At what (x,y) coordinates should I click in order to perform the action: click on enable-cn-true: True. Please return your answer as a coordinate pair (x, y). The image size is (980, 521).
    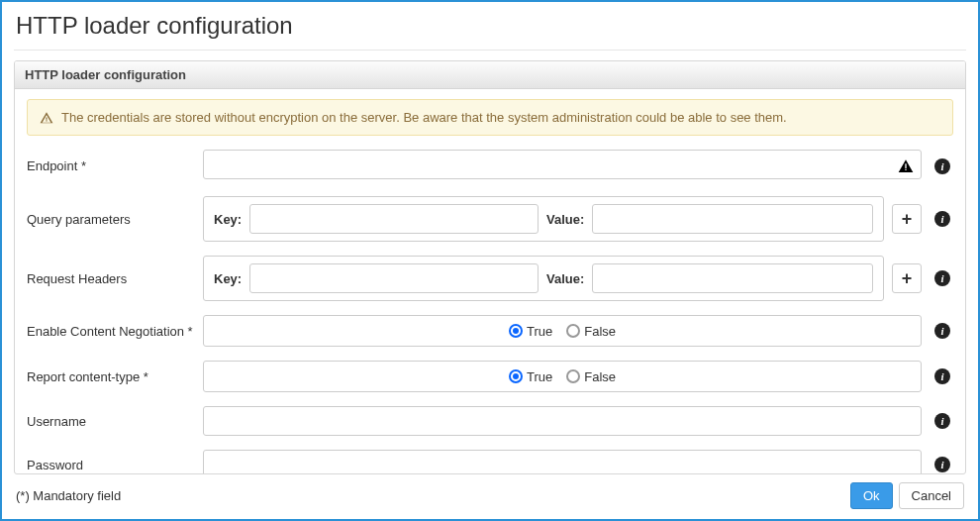
    Looking at the image, I should click on (531, 331).